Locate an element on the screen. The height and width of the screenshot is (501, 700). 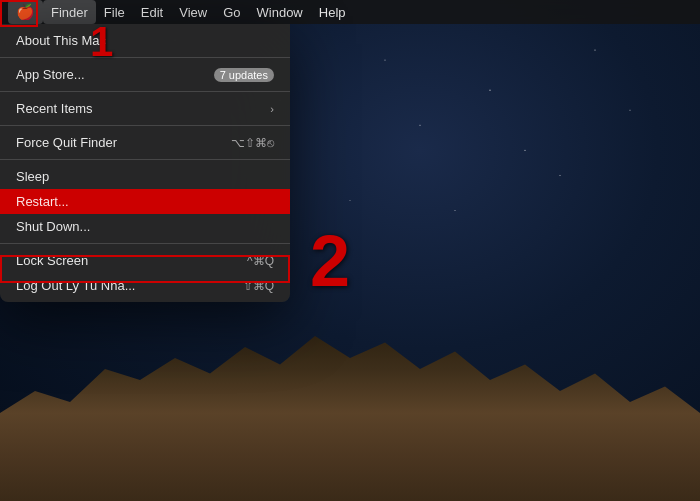
window-menu: Window is located at coordinates (280, 12).